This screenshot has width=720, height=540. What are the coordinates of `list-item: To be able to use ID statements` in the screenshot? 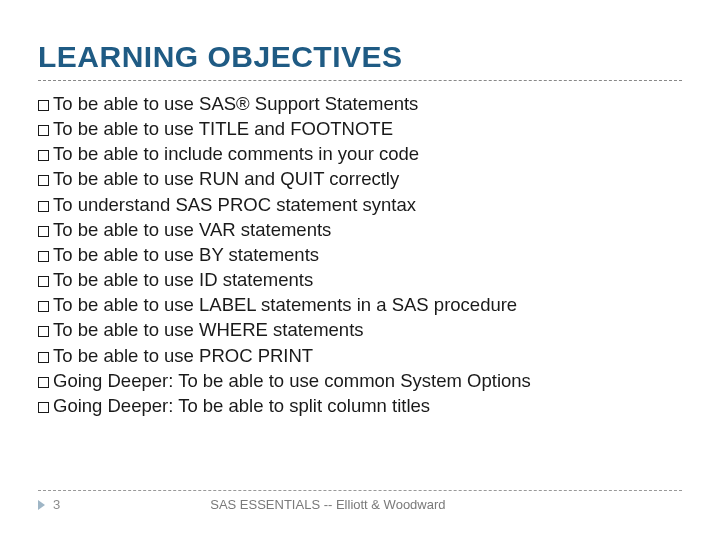 It's located at (360, 280).